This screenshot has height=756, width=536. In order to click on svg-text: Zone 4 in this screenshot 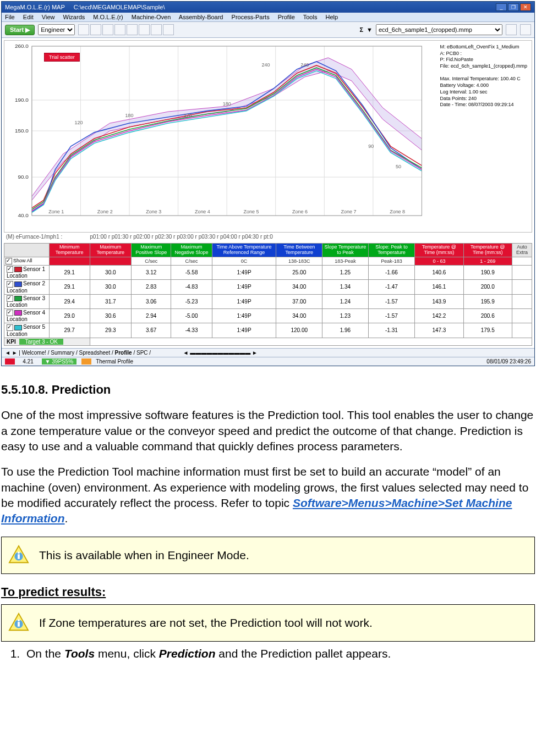, I will do `click(203, 212)`.